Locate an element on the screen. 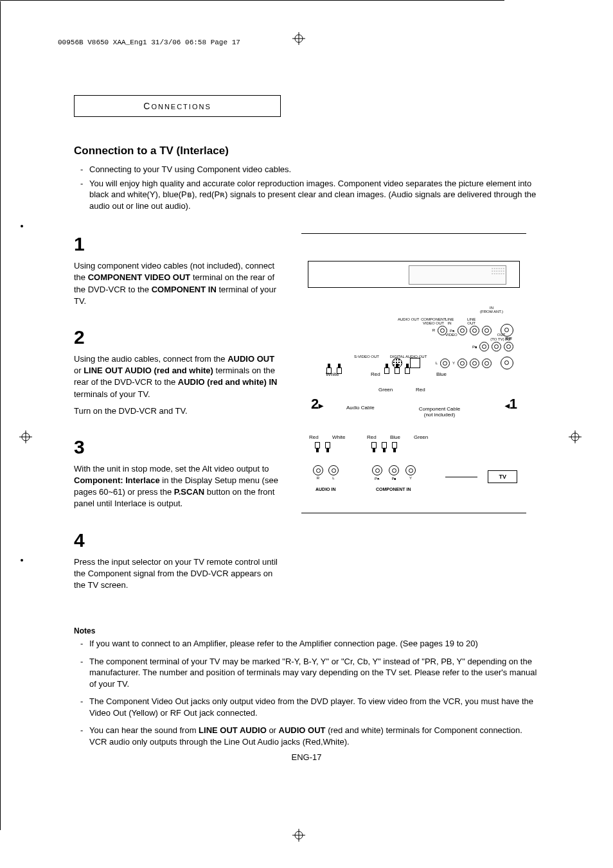 Image resolution: width=613 pixels, height=868 pixels. audio-plugs-bottom is located at coordinates (323, 447).